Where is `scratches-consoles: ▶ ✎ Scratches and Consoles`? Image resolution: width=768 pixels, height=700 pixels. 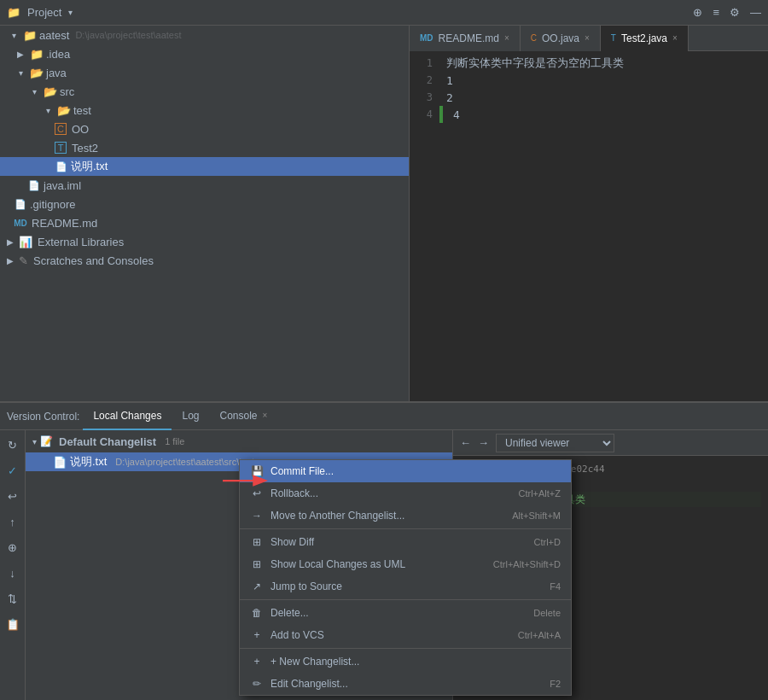 scratches-consoles: ▶ ✎ Scratches and Consoles is located at coordinates (205, 260).